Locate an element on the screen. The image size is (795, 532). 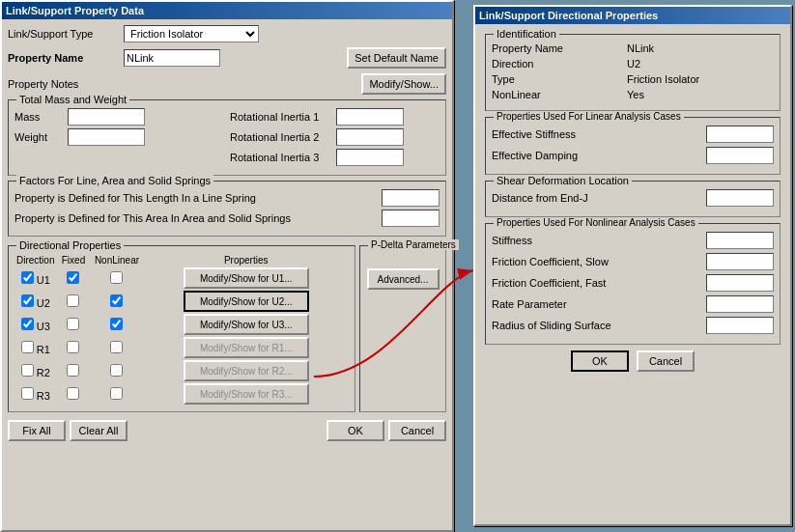
weight-input: 0. is located at coordinates (106, 137).